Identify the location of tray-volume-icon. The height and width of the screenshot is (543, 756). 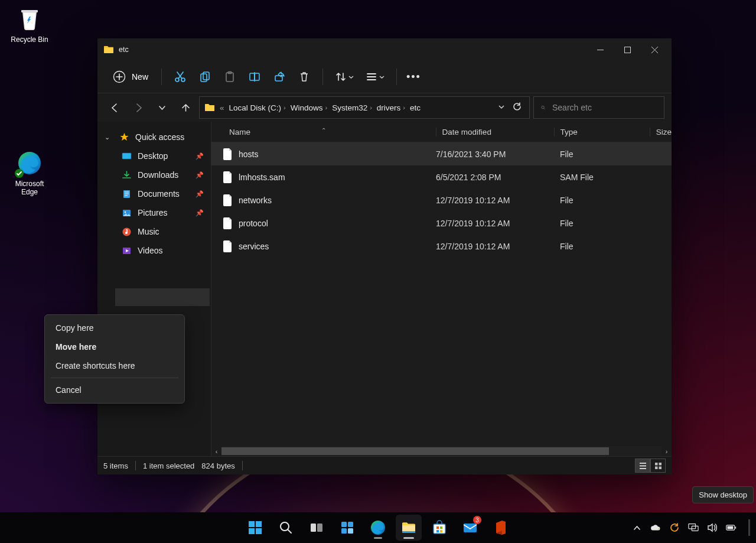
(712, 528).